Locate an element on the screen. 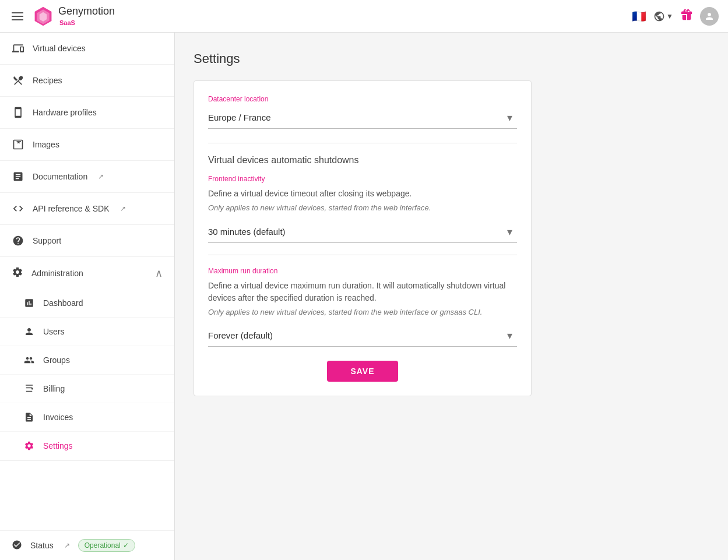 The image size is (728, 560). logo-text: Genymotion SaaS is located at coordinates (86, 16).